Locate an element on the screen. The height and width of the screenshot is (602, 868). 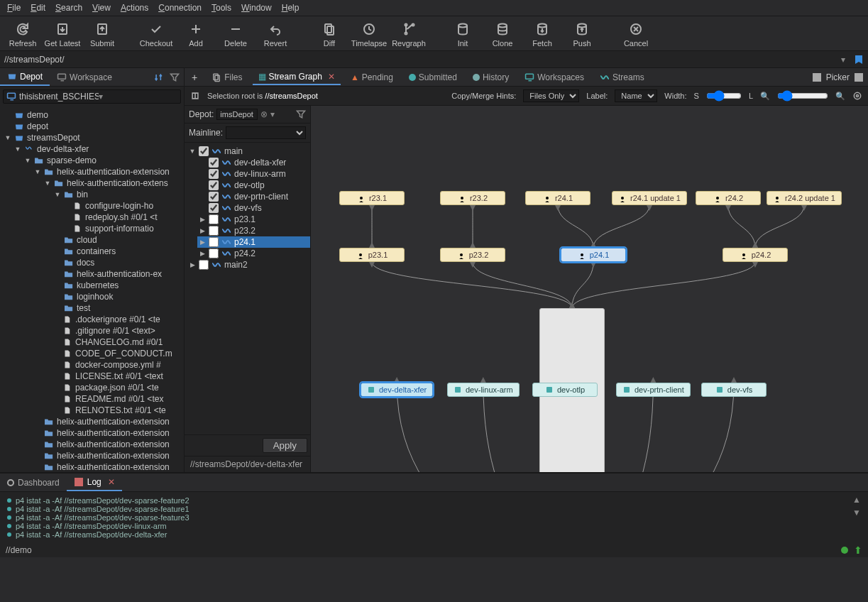
stream-node-dev-linux-arm: dev-linux-arm is located at coordinates (483, 390).